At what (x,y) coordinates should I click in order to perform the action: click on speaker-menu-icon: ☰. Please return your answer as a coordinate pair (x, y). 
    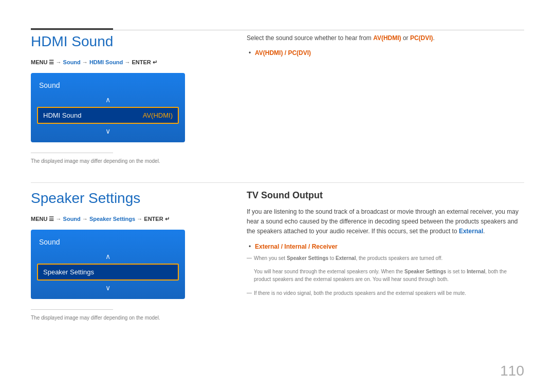
    Looking at the image, I should click on (52, 219).